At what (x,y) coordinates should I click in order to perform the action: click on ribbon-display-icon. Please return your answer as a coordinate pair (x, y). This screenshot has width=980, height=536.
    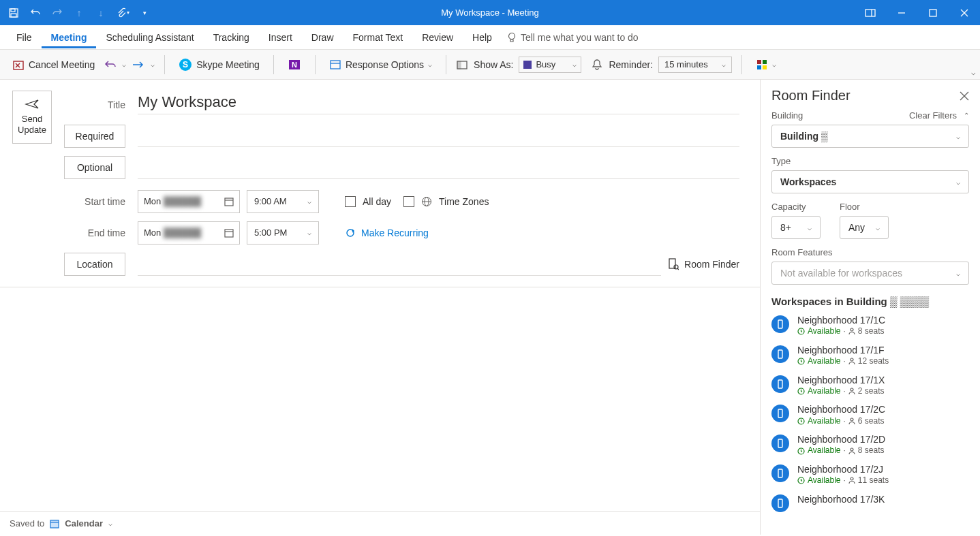
    Looking at the image, I should click on (870, 12).